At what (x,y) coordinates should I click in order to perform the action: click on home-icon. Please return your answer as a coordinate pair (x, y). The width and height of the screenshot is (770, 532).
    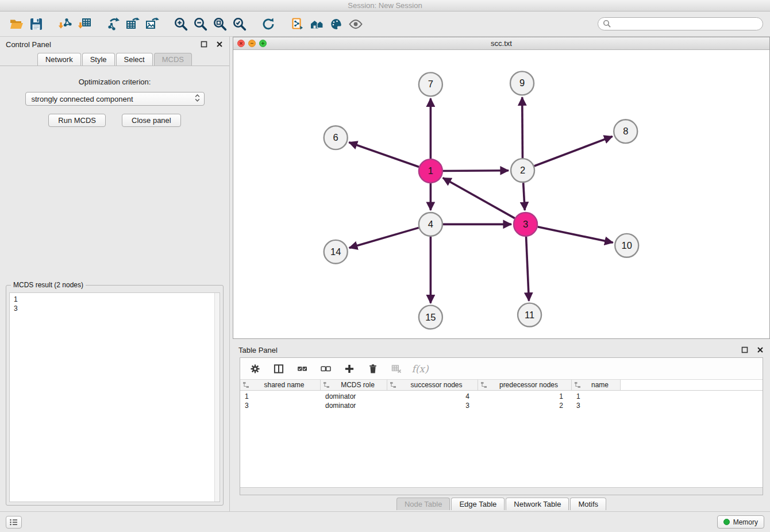
    Looking at the image, I should click on (317, 24).